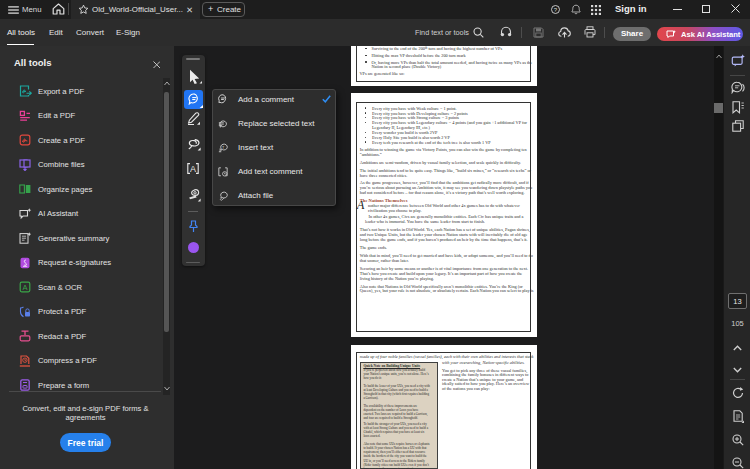 Image resolution: width=750 pixels, height=469 pixels. I want to click on svg-text: T, so click(224, 147).